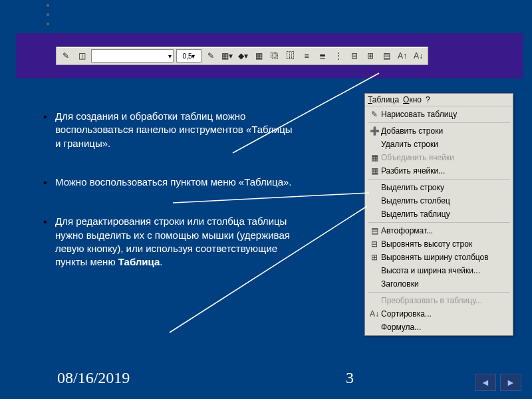 This screenshot has height=399, width=532. What do you see at coordinates (259, 56) in the screenshot?
I see `insert-table-icon: ▦` at bounding box center [259, 56].